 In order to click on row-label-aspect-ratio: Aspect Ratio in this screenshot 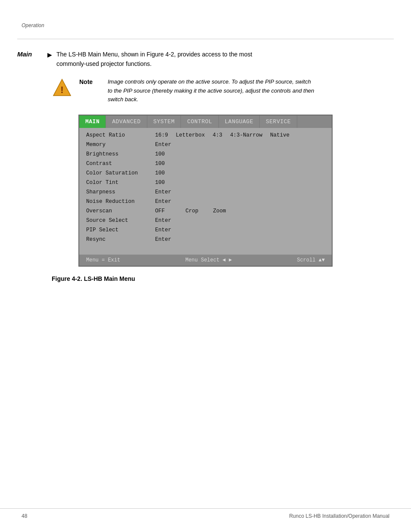, I will do `click(121, 135)`.